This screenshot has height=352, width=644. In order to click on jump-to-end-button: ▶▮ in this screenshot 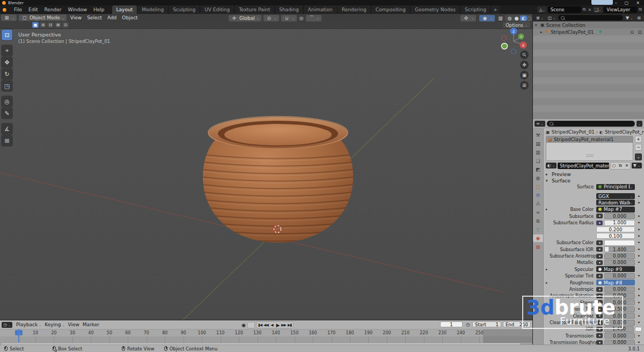, I will do `click(290, 325)`.